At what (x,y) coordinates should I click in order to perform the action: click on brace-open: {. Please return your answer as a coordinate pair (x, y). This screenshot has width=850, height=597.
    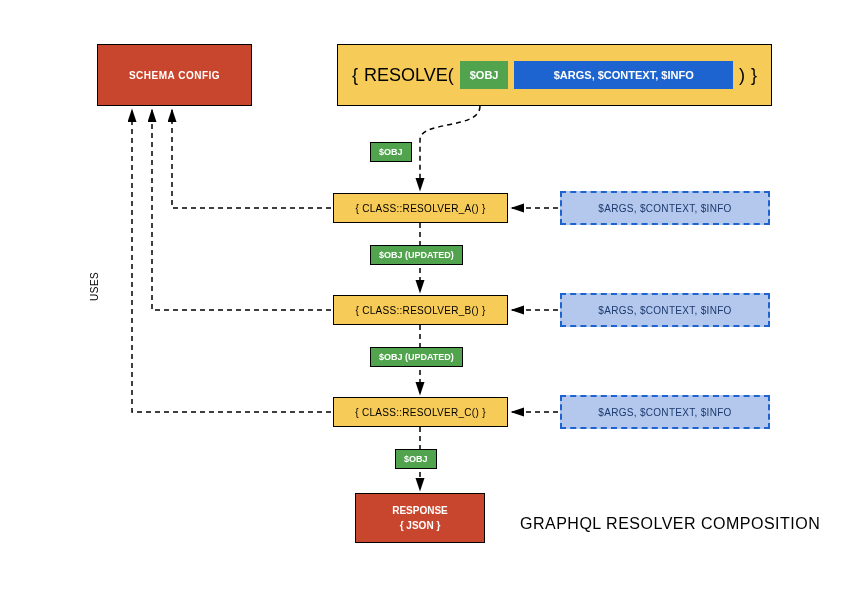
    Looking at the image, I should click on (355, 76).